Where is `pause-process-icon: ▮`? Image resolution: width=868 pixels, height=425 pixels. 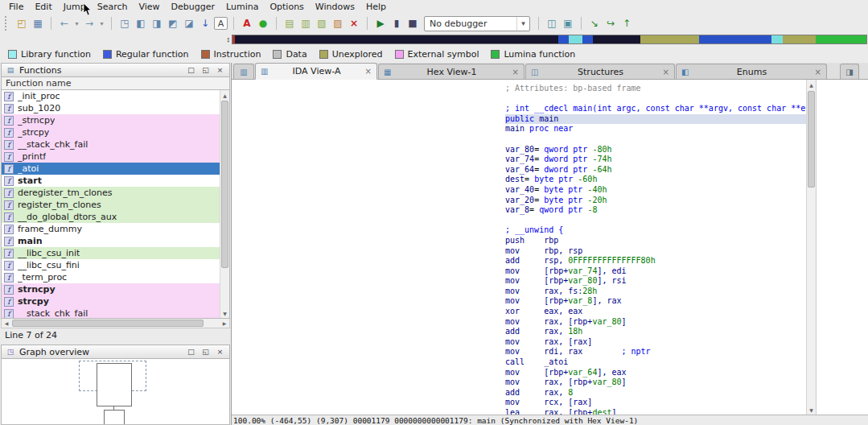
pause-process-icon: ▮ is located at coordinates (397, 23).